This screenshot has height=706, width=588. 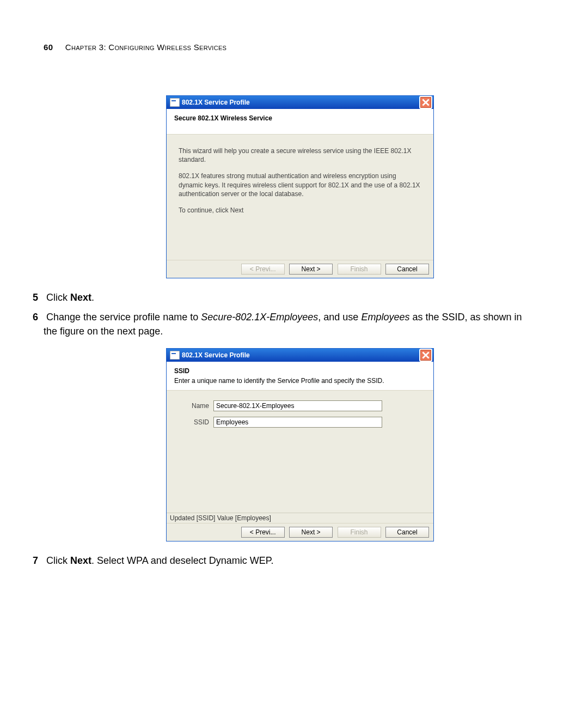 I want to click on page-header: 60 Chapter 3: Configuring Wireless Servi…, so click(x=290, y=47).